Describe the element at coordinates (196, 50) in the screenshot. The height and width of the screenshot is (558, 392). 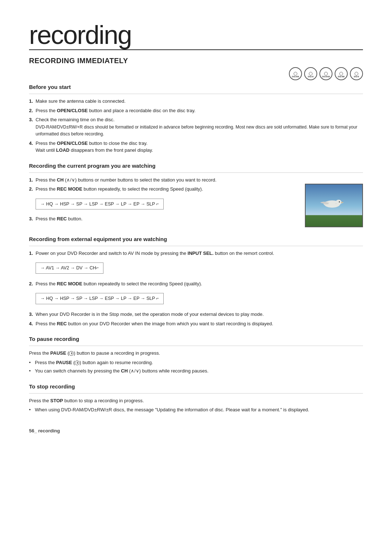
I see `title-divider` at that location.